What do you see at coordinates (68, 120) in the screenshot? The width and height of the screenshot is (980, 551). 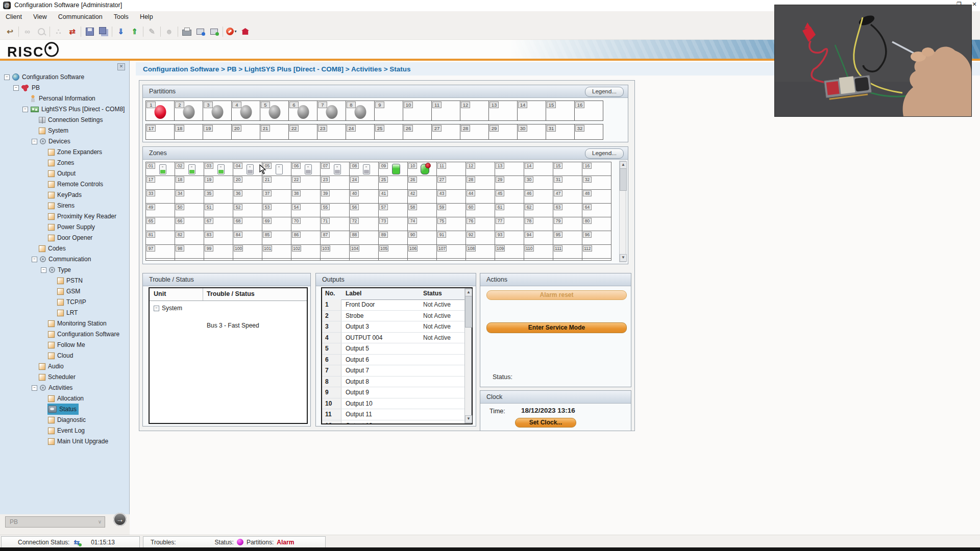 I see `tree-item-connection-settings: Connection Settings` at bounding box center [68, 120].